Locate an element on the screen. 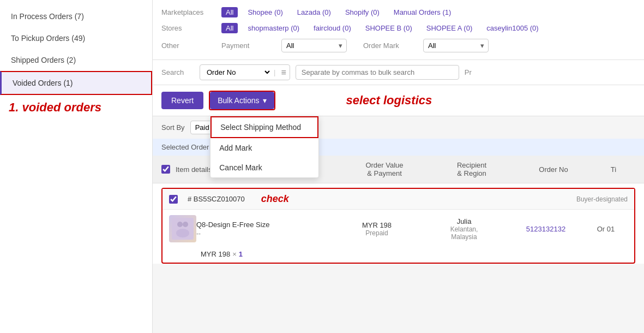 The width and height of the screenshot is (644, 333). sidebar-item-label: To Pickup Orders (49) is located at coordinates (48, 38).